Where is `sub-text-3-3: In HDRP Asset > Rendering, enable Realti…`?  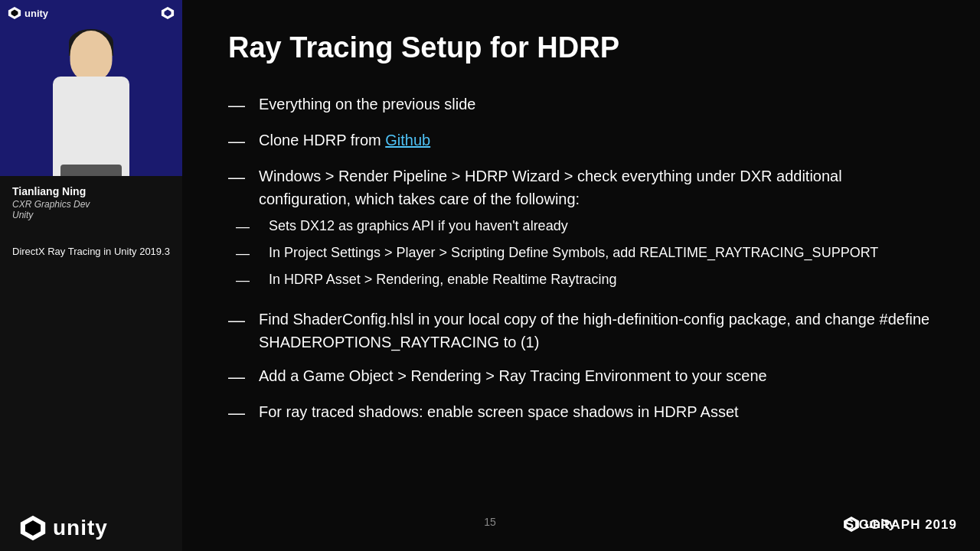 sub-text-3-3: In HDRP Asset > Rendering, enable Realti… is located at coordinates (443, 280).